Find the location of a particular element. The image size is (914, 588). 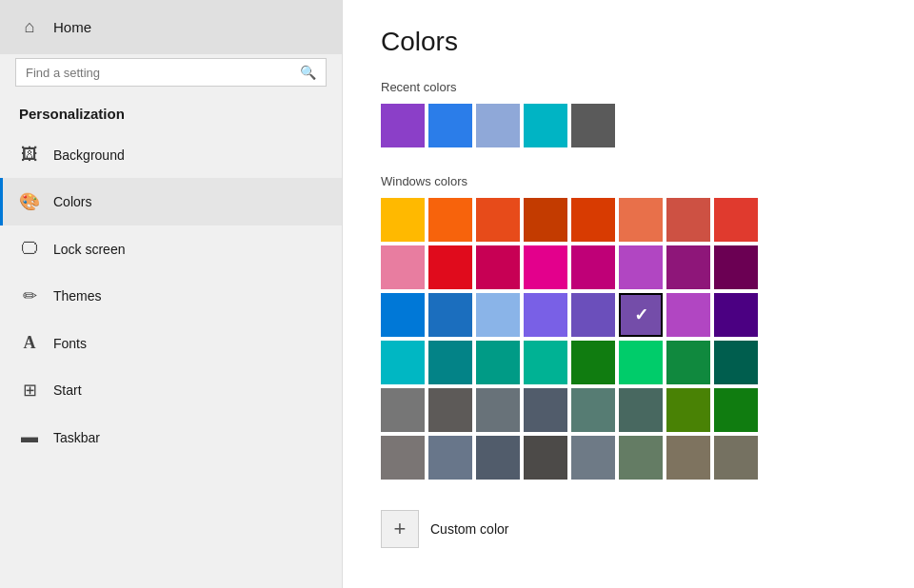

sidebar-section-title: Personalization is located at coordinates (171, 114).